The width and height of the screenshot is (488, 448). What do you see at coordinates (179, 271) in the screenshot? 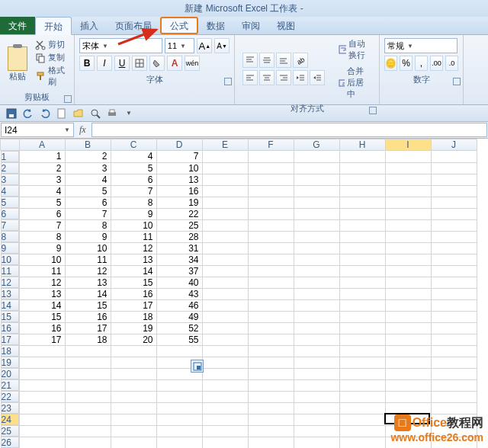
I see `cell-D11: 37` at bounding box center [179, 271].